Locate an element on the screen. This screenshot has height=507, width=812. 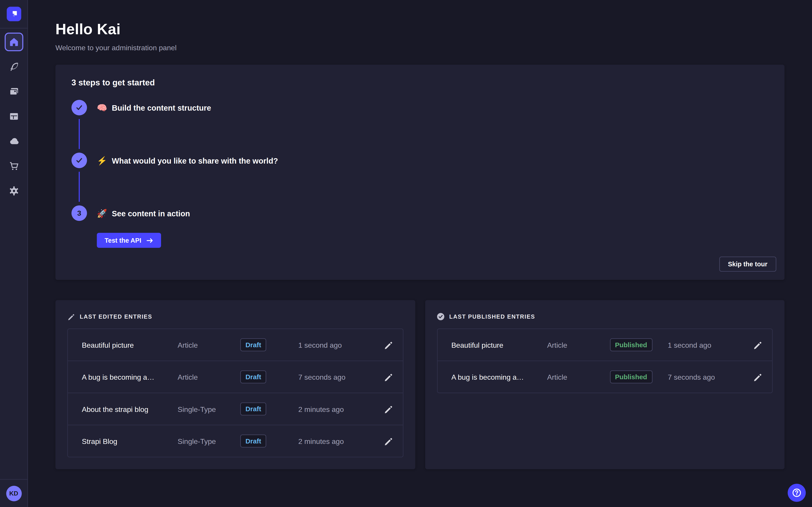
last-published-header: LAST PUBLISHED ENTRIES is located at coordinates (605, 317).